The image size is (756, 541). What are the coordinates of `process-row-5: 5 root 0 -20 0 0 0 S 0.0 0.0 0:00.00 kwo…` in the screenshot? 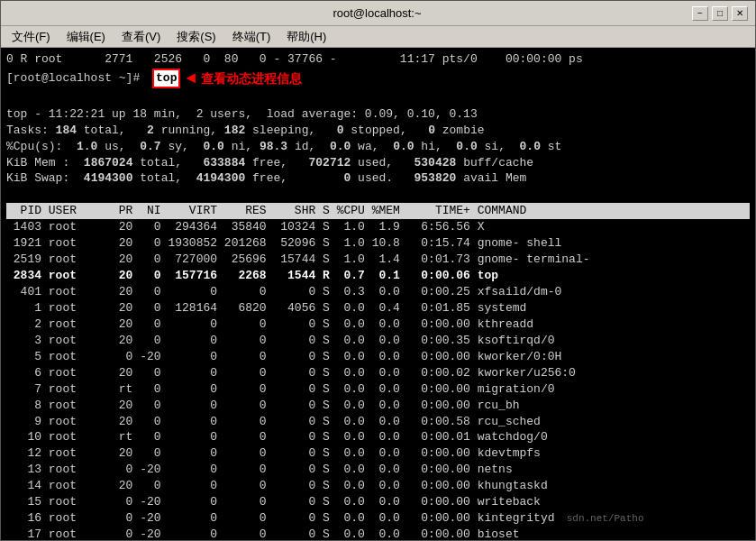 It's located at (378, 357).